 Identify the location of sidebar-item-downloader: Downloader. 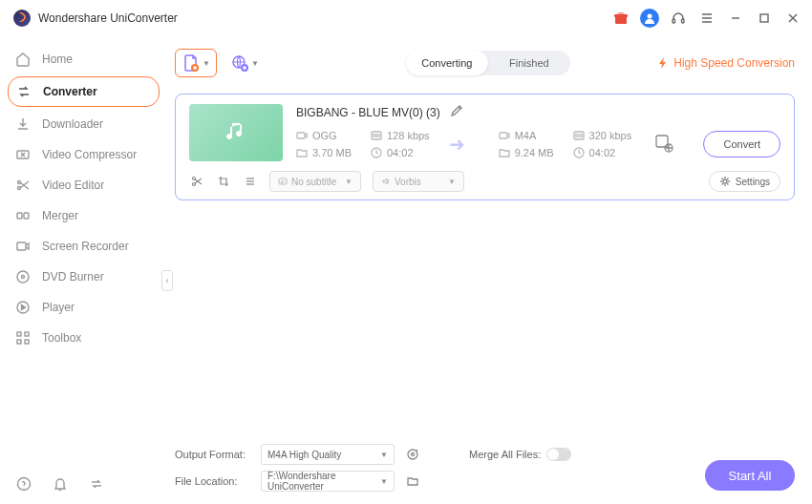
(84, 124).